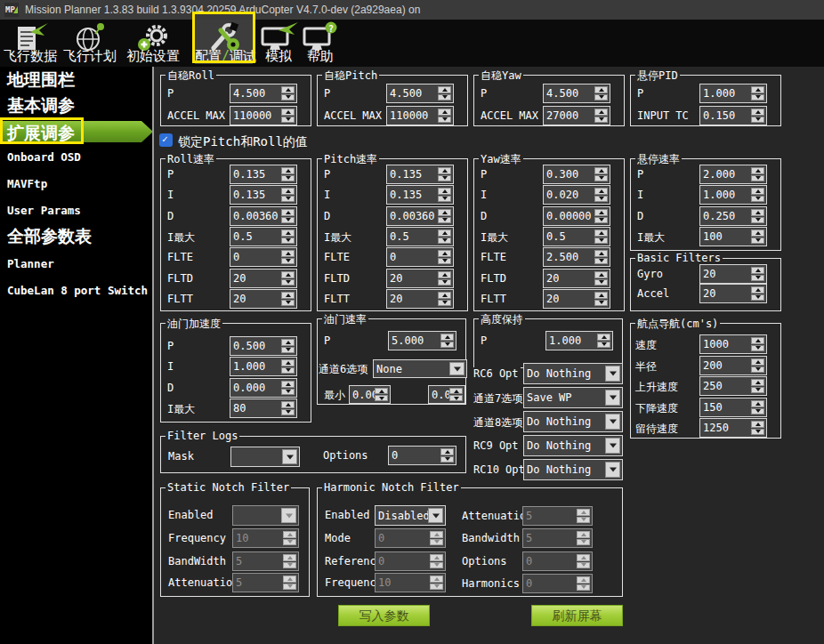 The width and height of the screenshot is (824, 644). I want to click on toolbar-initial-setup: 初始设置, so click(153, 43).